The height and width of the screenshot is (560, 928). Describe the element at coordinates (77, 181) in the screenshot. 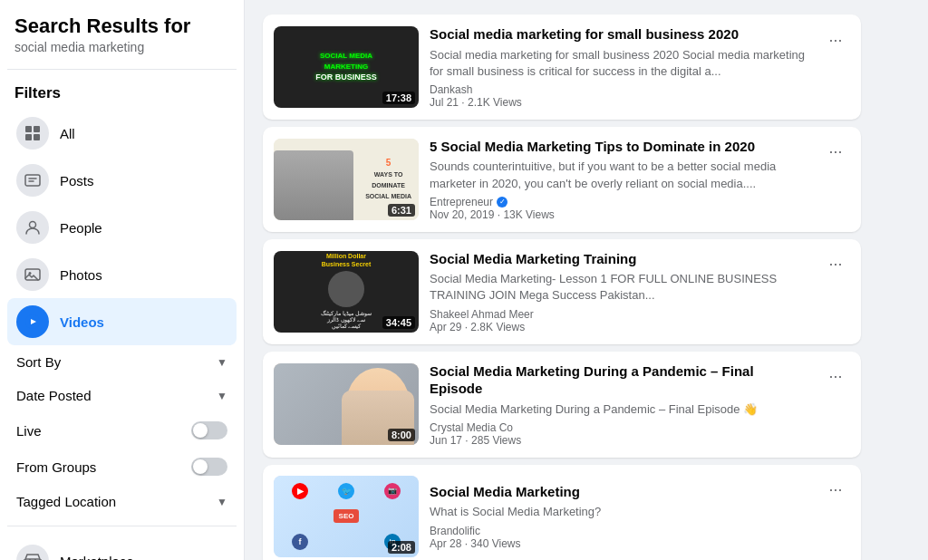

I see `sidebar-item-posts-label: Posts` at that location.